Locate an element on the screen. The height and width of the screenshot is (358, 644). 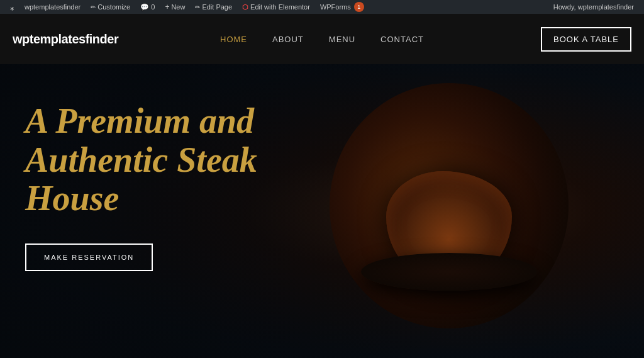
site-header: wptemplatesfinder HOME ABOUT MENU CONTAC… is located at coordinates (322, 39).